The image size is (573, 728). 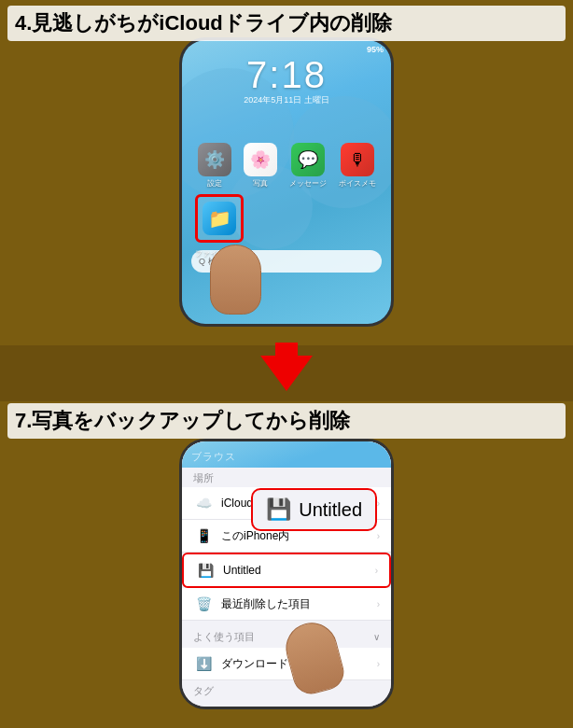 I want to click on untitled-badge-icon: 💾, so click(x=278, y=510).